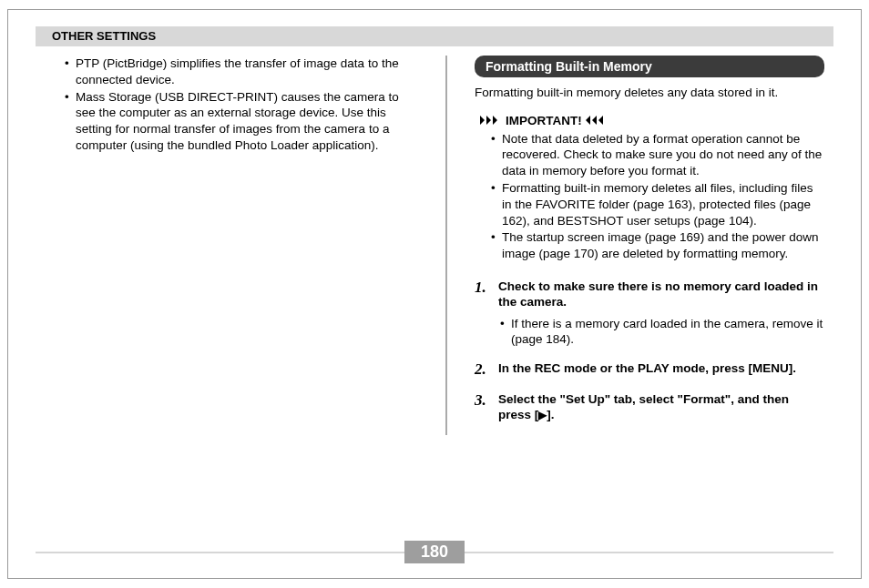  What do you see at coordinates (661, 370) in the screenshot?
I see `step-body: In the REC mode or the PLAY mode, press …` at bounding box center [661, 370].